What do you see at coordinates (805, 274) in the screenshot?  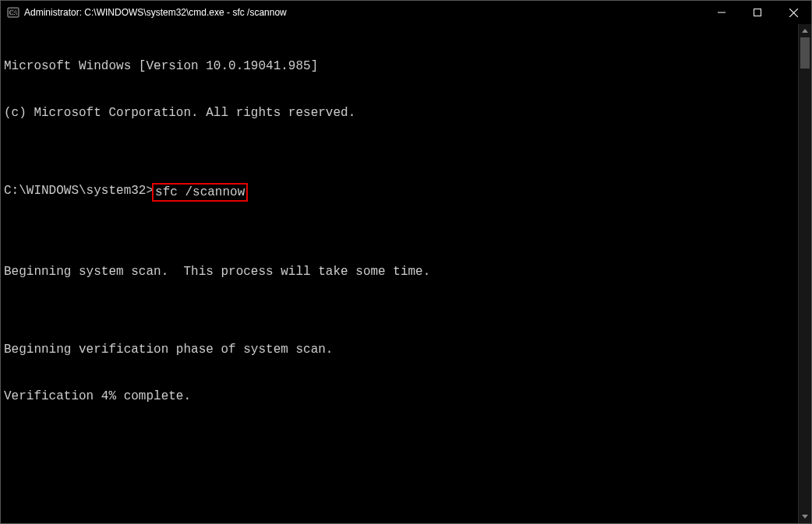 I see `scroll-track` at bounding box center [805, 274].